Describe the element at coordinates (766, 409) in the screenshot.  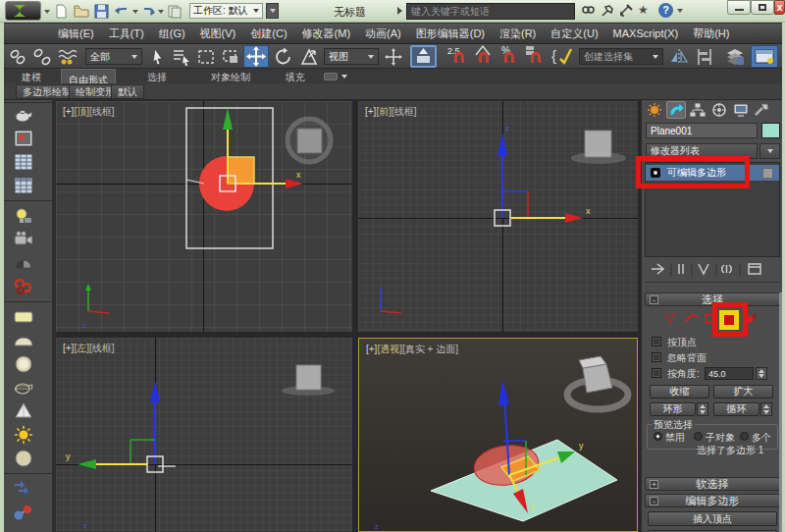
I see `loop-spinner` at that location.